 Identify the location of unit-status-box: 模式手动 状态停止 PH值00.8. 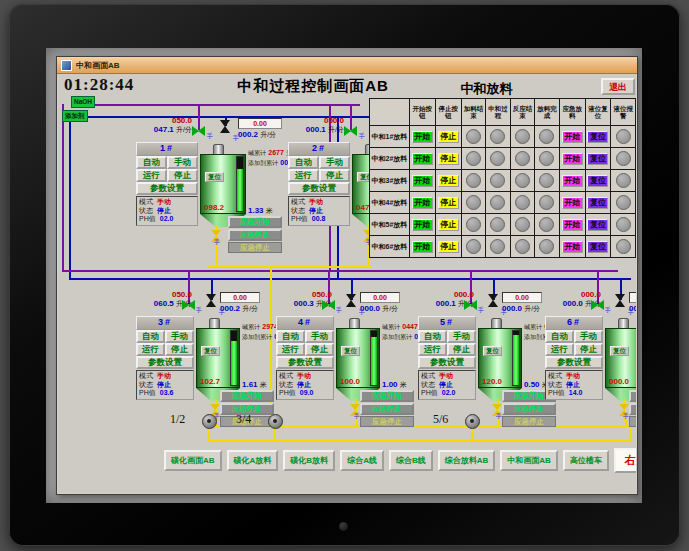
(319, 211).